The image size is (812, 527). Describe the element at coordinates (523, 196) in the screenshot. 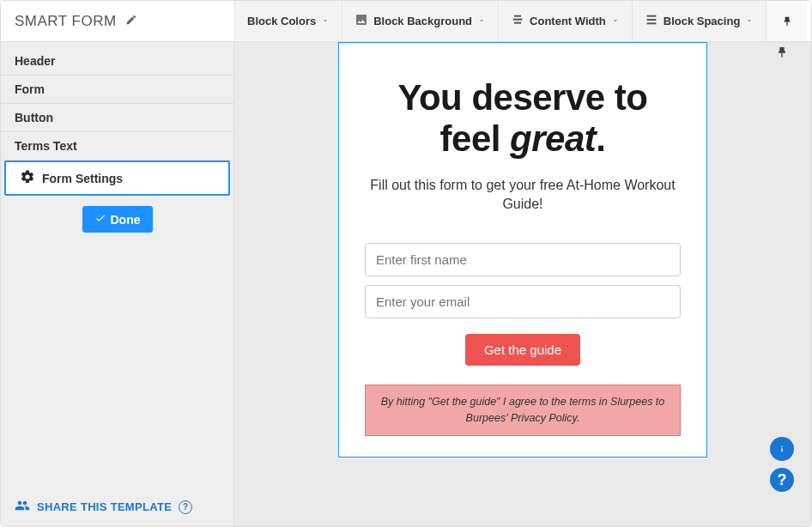

I see `preview-subheading: Fill out this form to get your free At-H…` at that location.